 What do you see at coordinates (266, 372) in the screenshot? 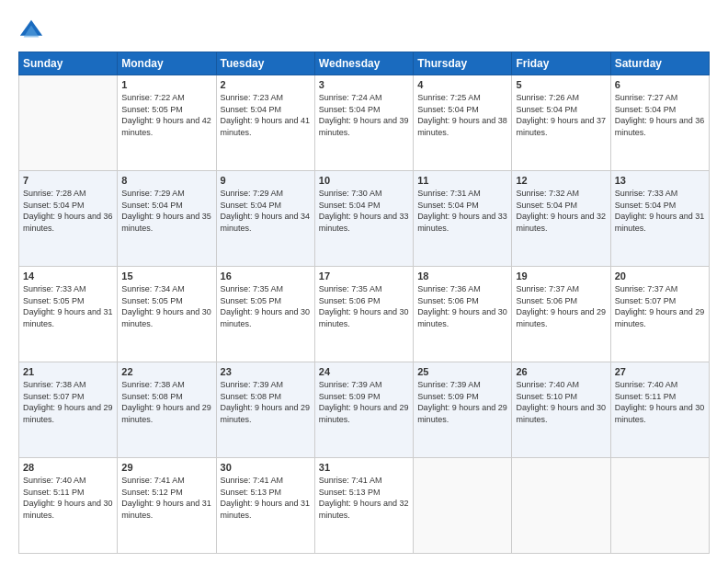
I see `day-number: 23` at bounding box center [266, 372].